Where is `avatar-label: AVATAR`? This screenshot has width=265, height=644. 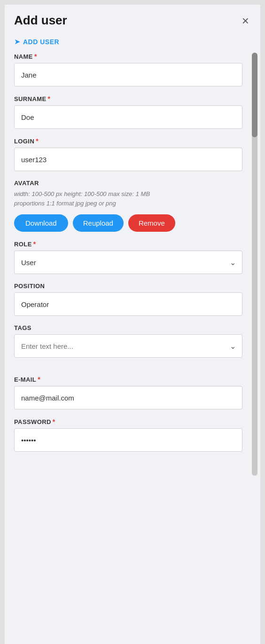
avatar-label: AVATAR is located at coordinates (128, 183).